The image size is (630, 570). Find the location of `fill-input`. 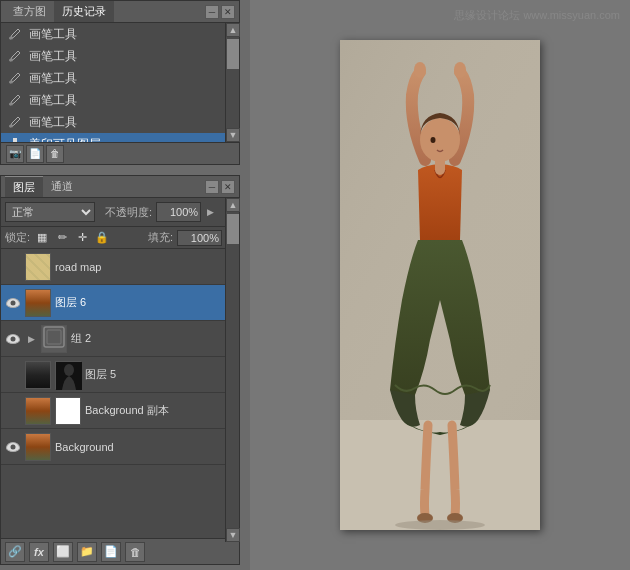

fill-input is located at coordinates (200, 238).